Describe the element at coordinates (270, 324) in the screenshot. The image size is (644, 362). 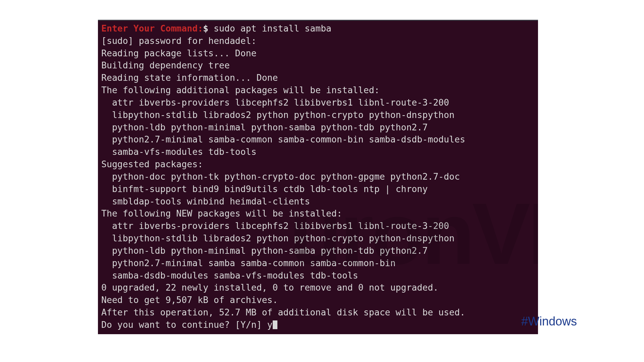
I see `confirm-input: y` at that location.